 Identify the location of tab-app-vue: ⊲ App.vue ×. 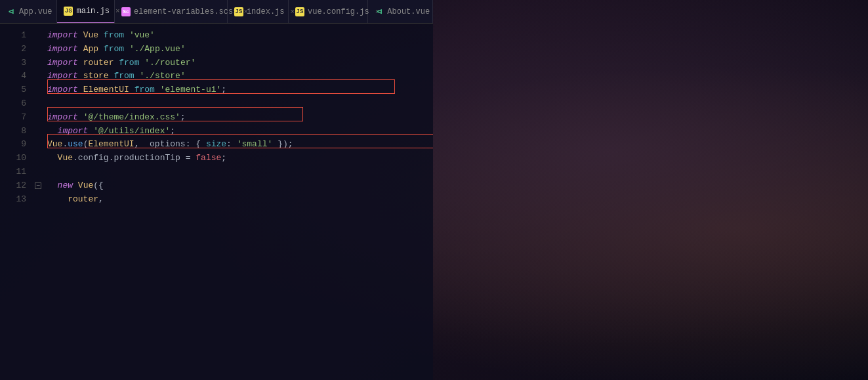
(29, 12).